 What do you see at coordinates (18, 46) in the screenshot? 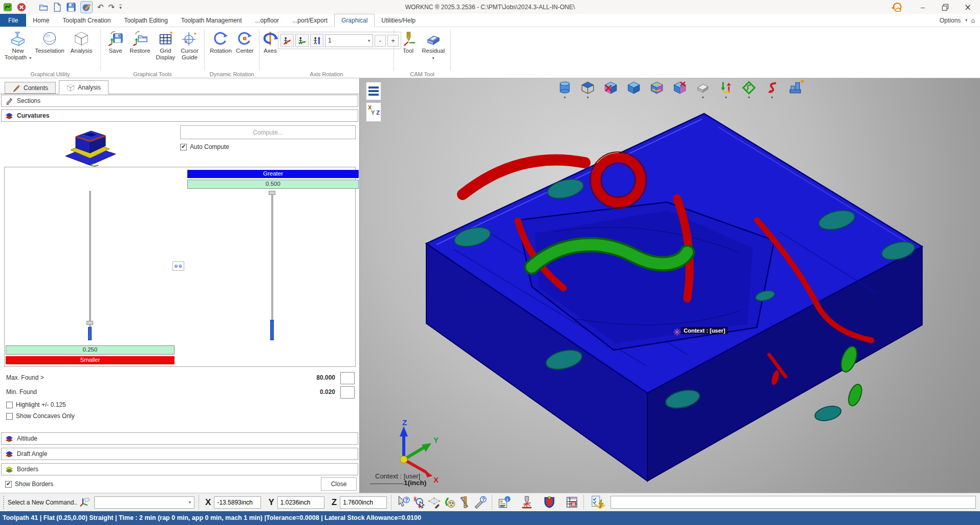
I see `ribbon-new-toolpath: New Toolpath ▾` at bounding box center [18, 46].